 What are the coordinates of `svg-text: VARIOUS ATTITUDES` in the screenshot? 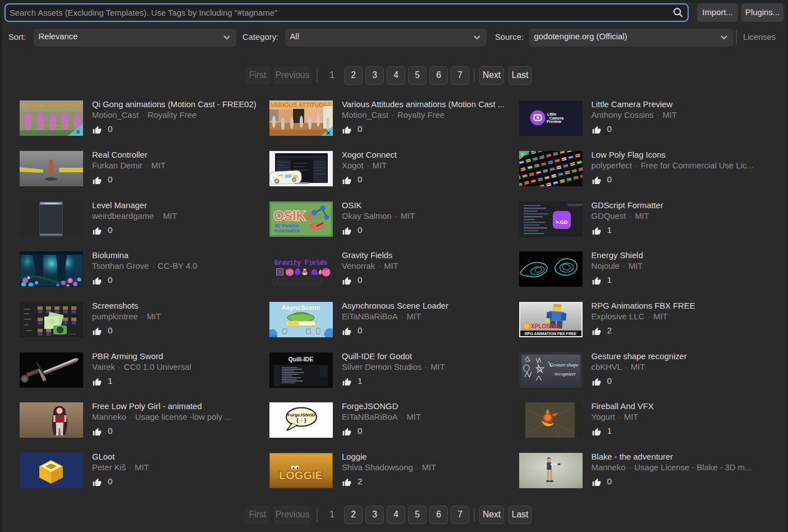 It's located at (301, 106).